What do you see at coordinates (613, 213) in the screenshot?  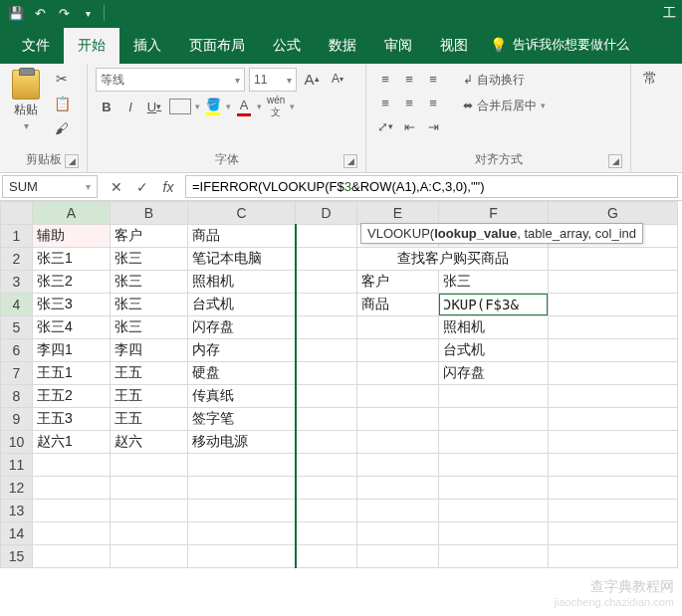 I see `col-header-g: G` at bounding box center [613, 213].